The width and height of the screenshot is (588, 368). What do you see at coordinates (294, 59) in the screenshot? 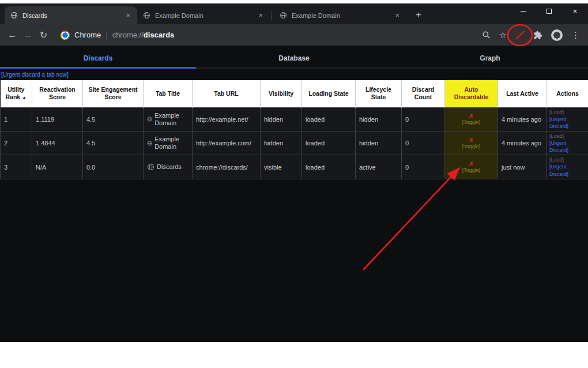
I see `page-nav-tabs: Discards Database Graph` at bounding box center [294, 59].